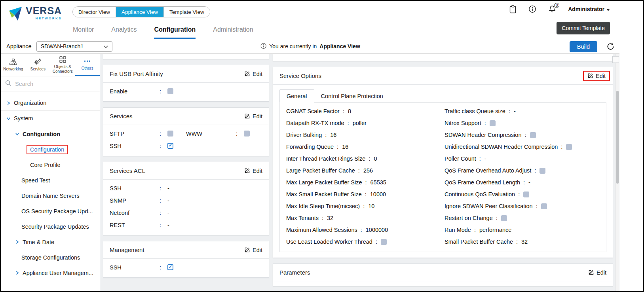 This screenshot has width=644, height=292. What do you see at coordinates (352, 96) in the screenshot?
I see `tab-control-plane-protection: Control Plane Protection` at bounding box center [352, 96].